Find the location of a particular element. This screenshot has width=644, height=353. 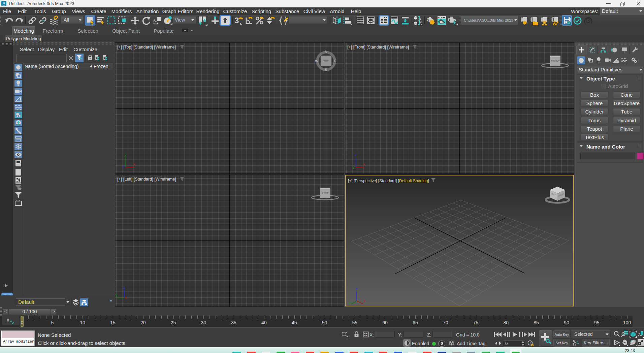

svg-text: E is located at coordinates (335, 61).